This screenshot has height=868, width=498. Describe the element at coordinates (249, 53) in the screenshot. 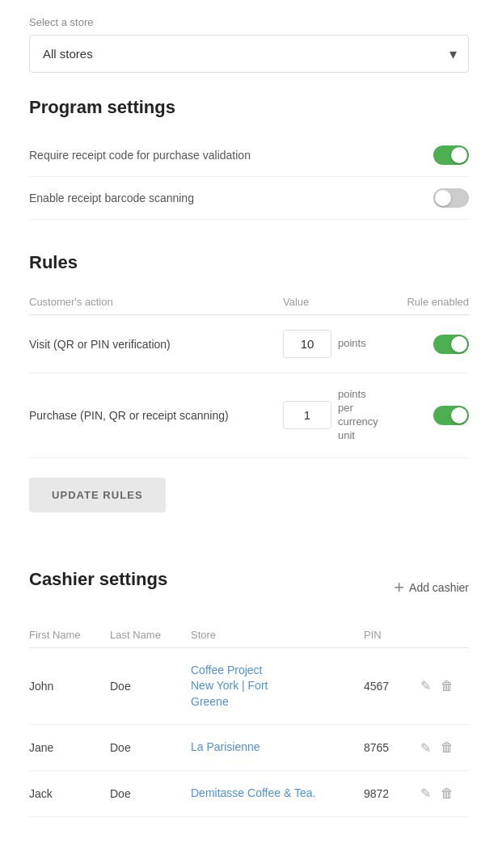

I see `store-select: All stores Coffee Project New York | For…` at that location.